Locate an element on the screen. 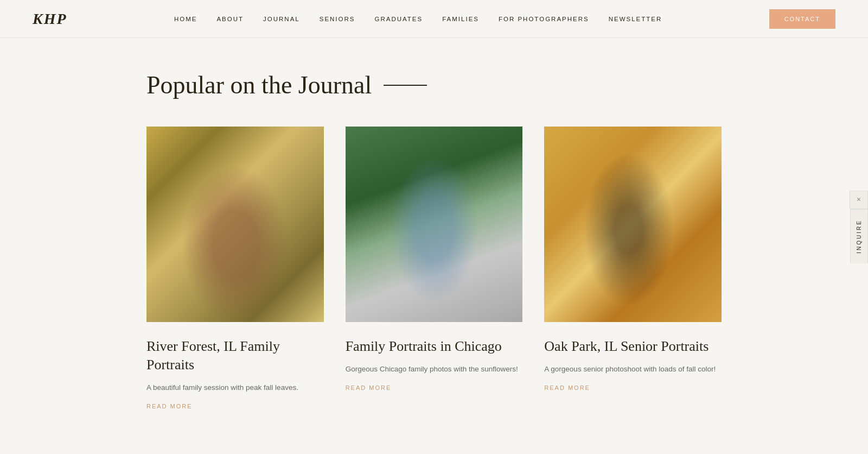 This screenshot has height=454, width=868. nav-for-photographers: FOR PHOTOGRAPHERS is located at coordinates (544, 19).